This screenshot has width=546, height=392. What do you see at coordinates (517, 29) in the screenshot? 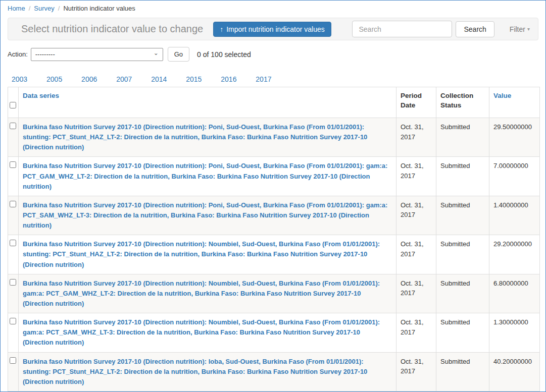
I see `filter-label: Filter` at bounding box center [517, 29].